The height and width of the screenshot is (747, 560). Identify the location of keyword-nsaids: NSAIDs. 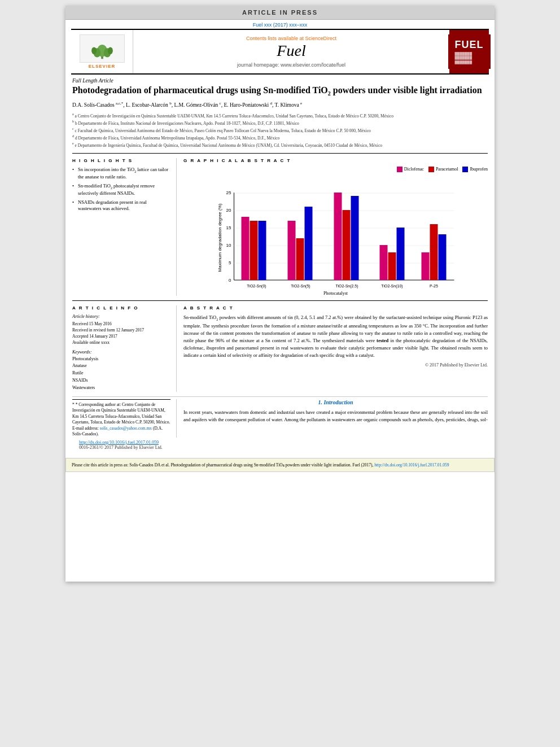
(121, 381).